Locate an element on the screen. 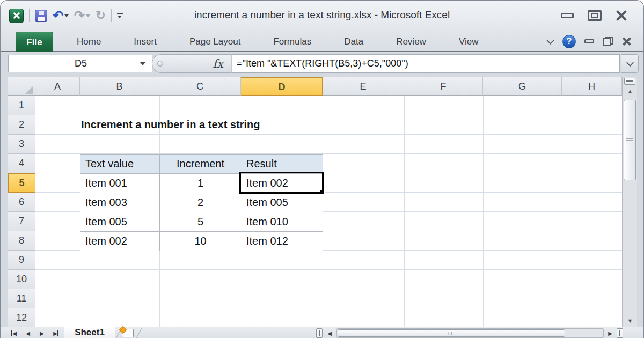 This screenshot has height=338, width=644. formula-input: ="Item "&TEXT(RIGHT(B5,3)+C5,"000") is located at coordinates (426, 63).